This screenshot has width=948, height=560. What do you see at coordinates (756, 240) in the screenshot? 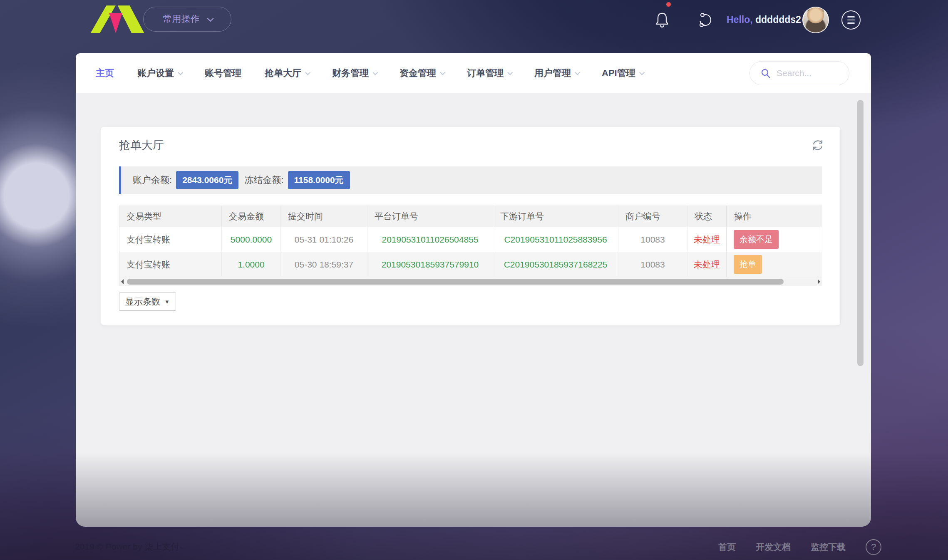
I see `insufficient-balance-button: 余额不足` at bounding box center [756, 240].